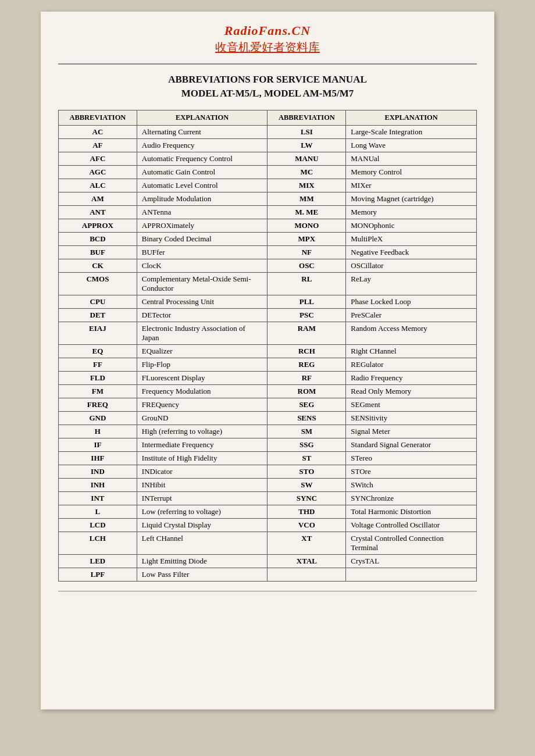 This screenshot has width=535, height=756. What do you see at coordinates (307, 199) in the screenshot?
I see `abbrev-right: MM` at bounding box center [307, 199].